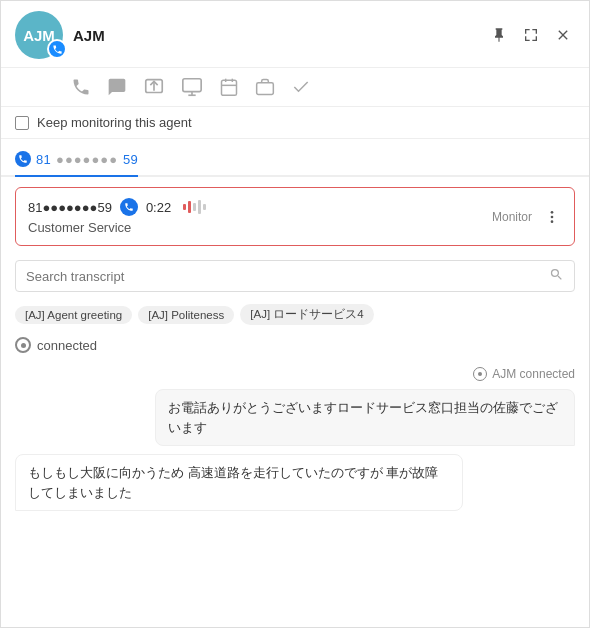 The height and width of the screenshot is (628, 590). What do you see at coordinates (186, 315) in the screenshot?
I see `tag-1: [AJ] Politeness` at bounding box center [186, 315].